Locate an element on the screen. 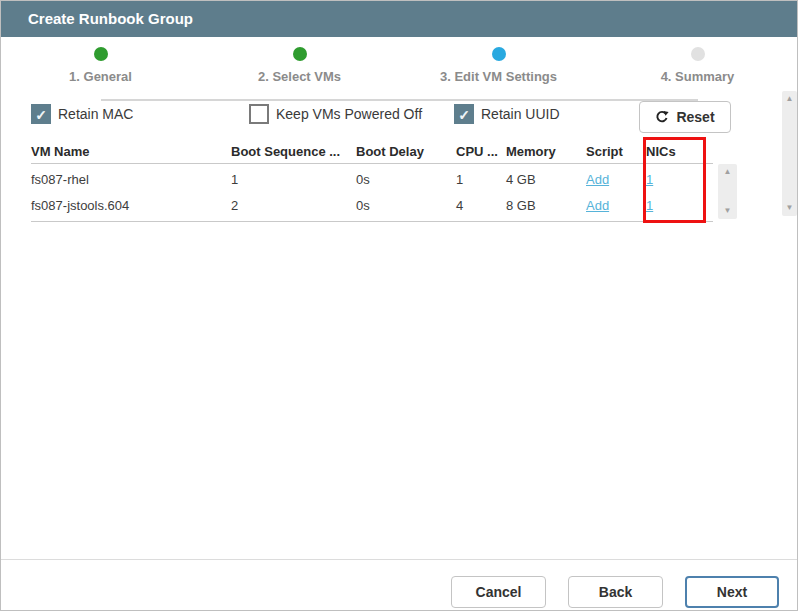 This screenshot has width=800, height=614. vm-name-cell: fs087-jstools.604 is located at coordinates (131, 206).